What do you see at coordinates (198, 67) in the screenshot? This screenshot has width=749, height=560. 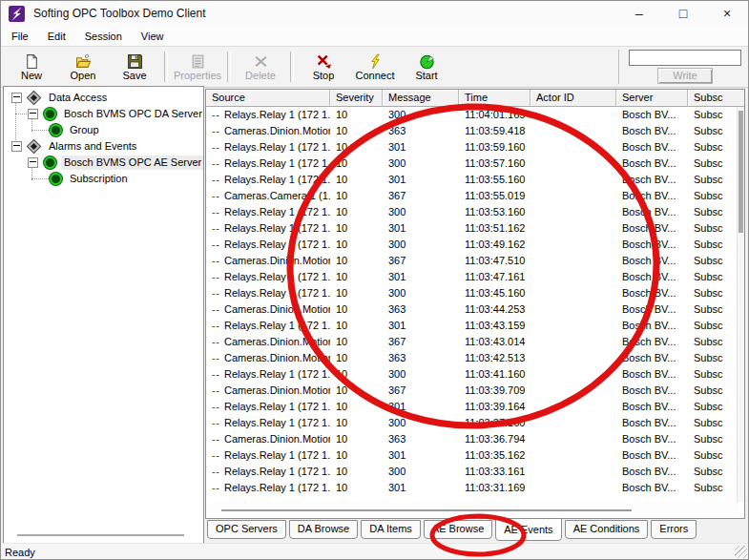 I see `properties-button: Properties` at bounding box center [198, 67].